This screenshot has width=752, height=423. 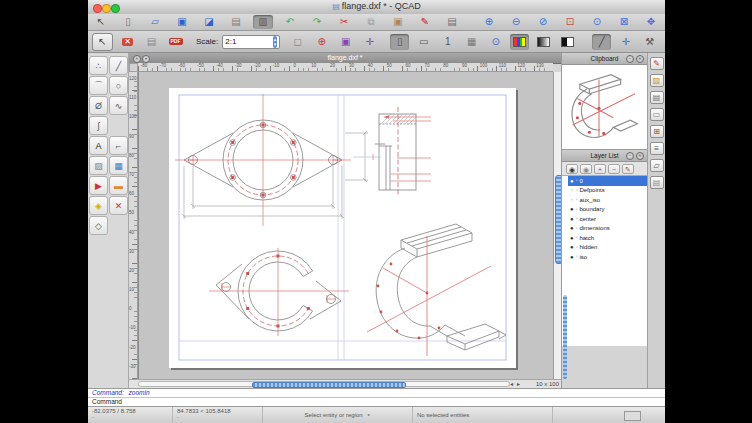 What do you see at coordinates (118, 146) in the screenshot?
I see `dimension-tool: ⌐` at bounding box center [118, 146].